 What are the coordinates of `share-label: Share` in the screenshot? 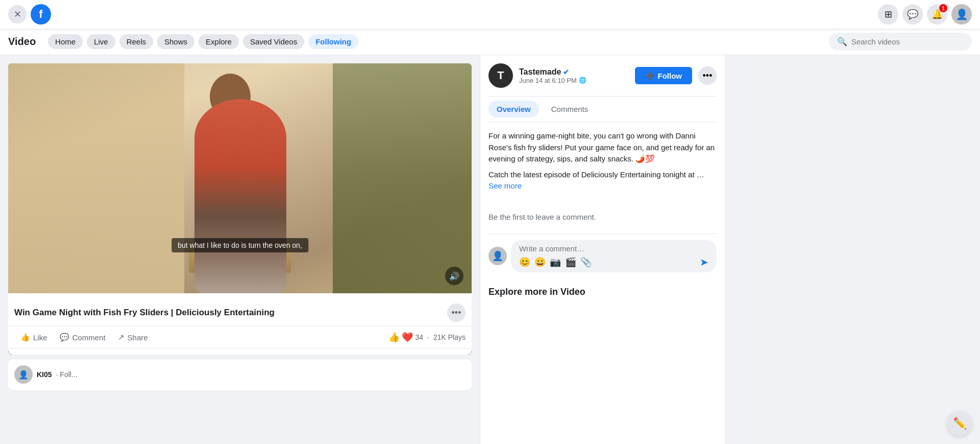 It's located at (138, 337).